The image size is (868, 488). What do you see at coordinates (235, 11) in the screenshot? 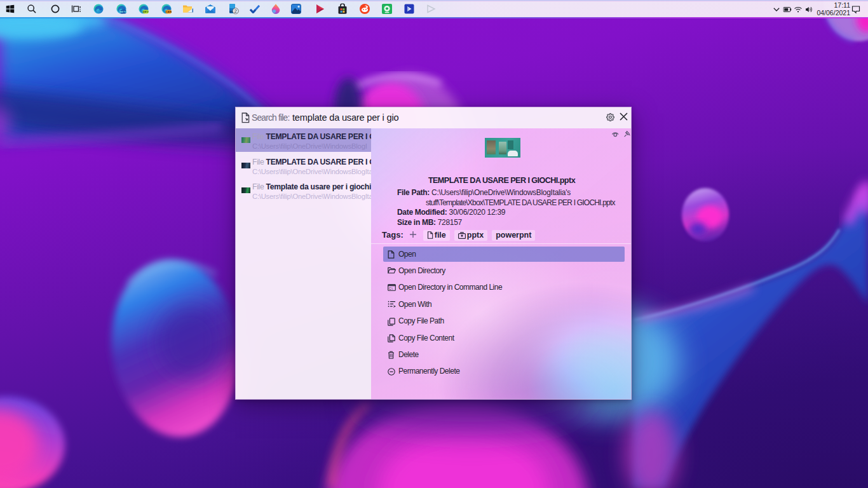
I see `svg-text: 2` at bounding box center [235, 11].